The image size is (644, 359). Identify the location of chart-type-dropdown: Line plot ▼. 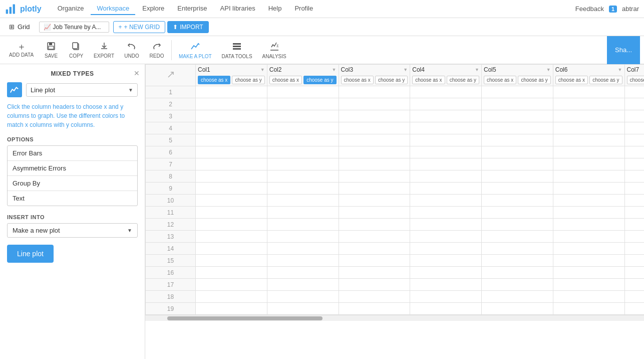
(82, 90).